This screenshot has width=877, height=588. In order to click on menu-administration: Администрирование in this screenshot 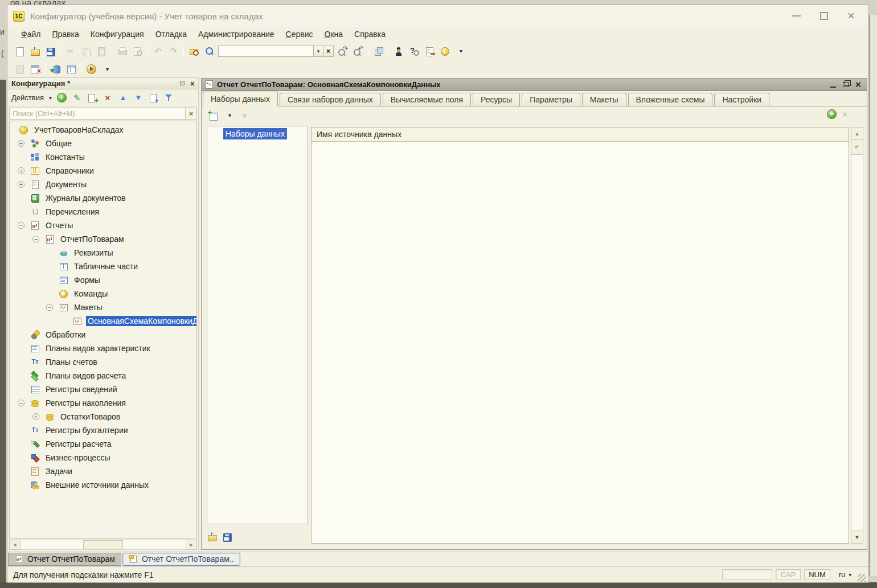, I will do `click(236, 34)`.